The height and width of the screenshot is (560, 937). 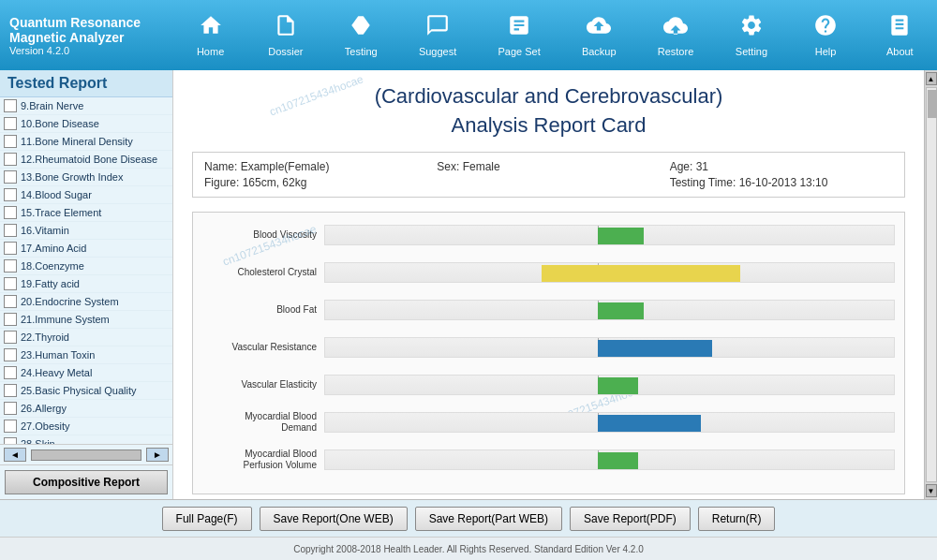 What do you see at coordinates (468, 549) in the screenshot?
I see `footer-text: Copyright 2008-2018 Health Leader. All R…` at bounding box center [468, 549].